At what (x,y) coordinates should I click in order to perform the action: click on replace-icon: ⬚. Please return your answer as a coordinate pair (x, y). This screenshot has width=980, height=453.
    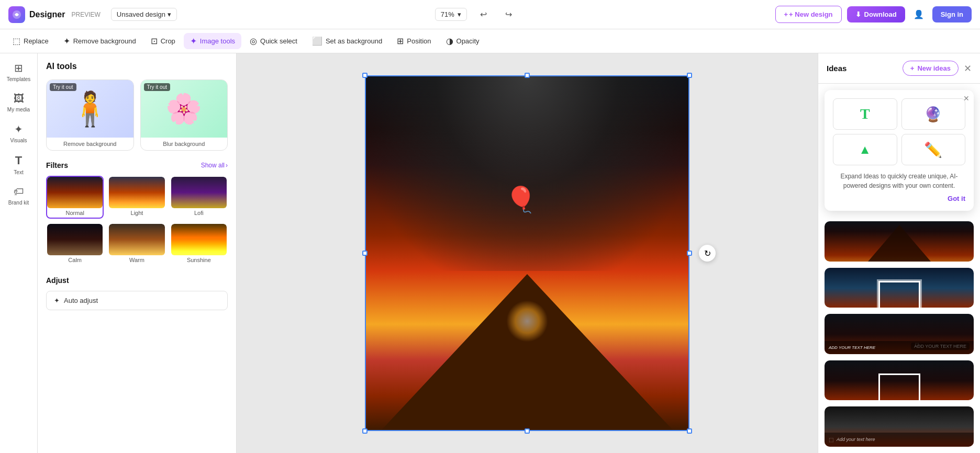
    Looking at the image, I should click on (17, 41).